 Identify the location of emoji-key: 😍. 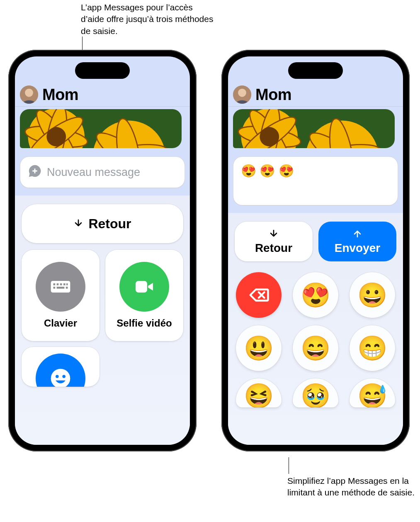
(316, 295).